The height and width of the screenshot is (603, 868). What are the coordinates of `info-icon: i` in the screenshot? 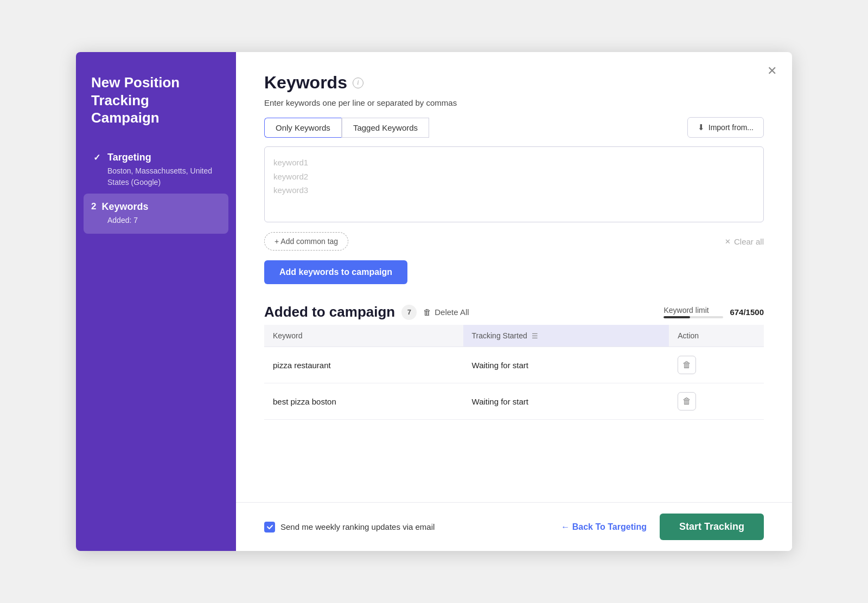 It's located at (358, 83).